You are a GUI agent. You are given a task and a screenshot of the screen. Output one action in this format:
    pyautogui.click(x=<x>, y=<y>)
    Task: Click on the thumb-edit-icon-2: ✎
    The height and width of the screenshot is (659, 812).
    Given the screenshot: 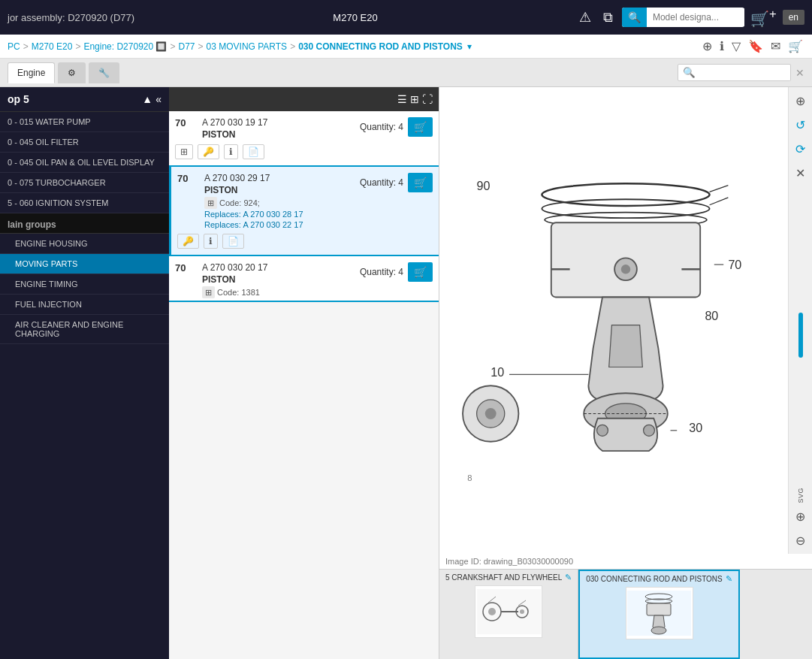 What is the action you would take?
    pyautogui.click(x=729, y=579)
    